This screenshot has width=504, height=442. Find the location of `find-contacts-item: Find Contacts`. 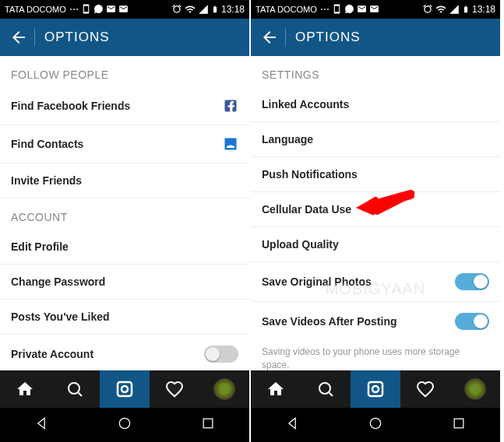

find-contacts-item: Find Contacts is located at coordinates (125, 145).